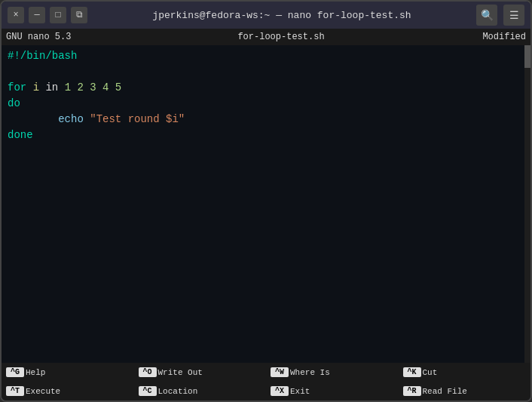  What do you see at coordinates (181, 373) in the screenshot?
I see `shortcut-label-write-out: Write Out` at bounding box center [181, 373].